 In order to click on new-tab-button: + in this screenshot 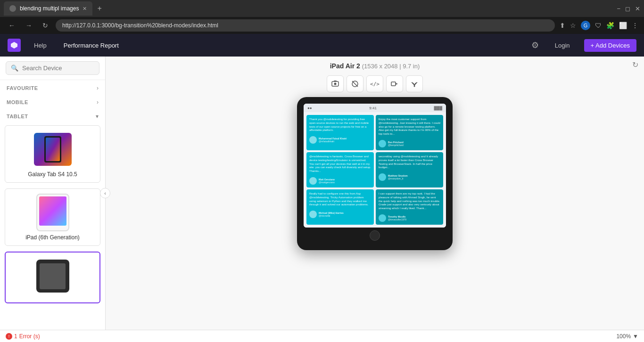, I will do `click(99, 8)`.